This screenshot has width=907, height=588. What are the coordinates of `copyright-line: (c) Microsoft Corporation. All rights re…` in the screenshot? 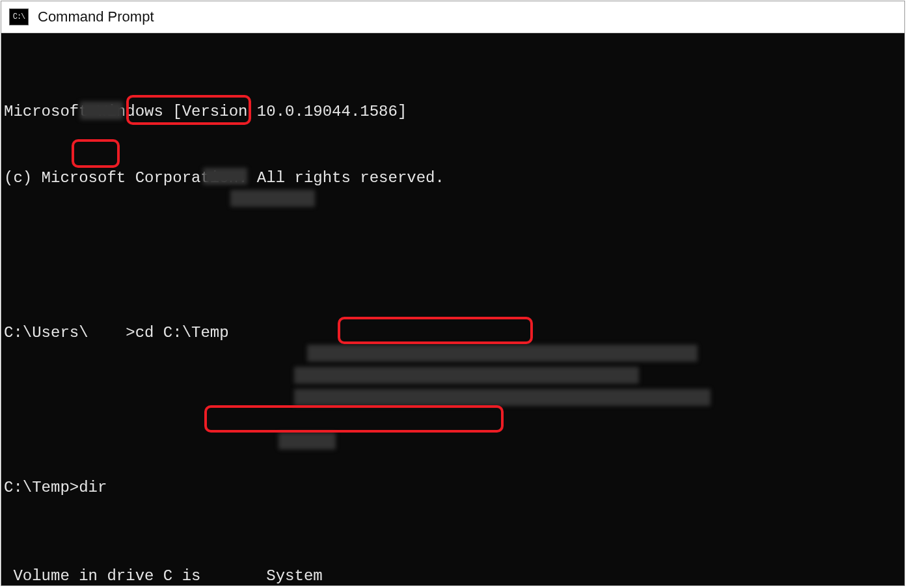 It's located at (453, 178).